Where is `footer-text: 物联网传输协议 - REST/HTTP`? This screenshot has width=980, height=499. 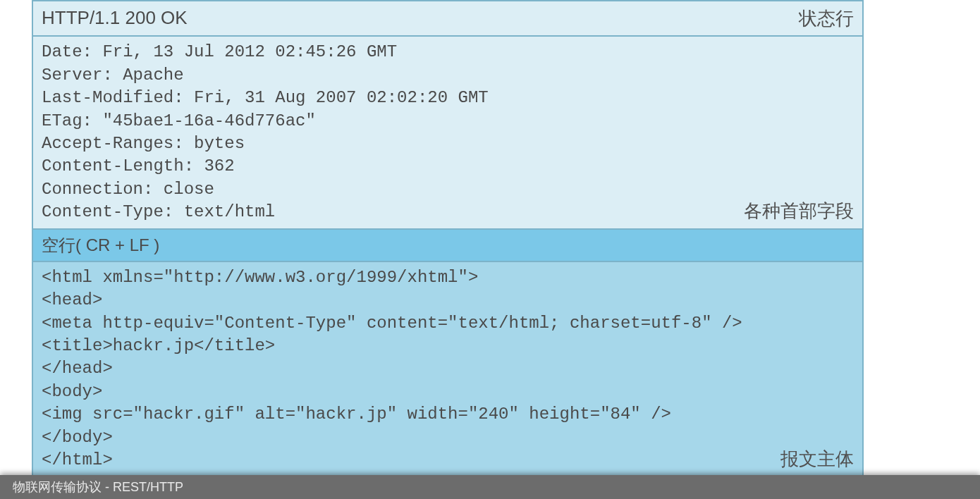 footer-text: 物联网传输协议 - REST/HTTP is located at coordinates (98, 487).